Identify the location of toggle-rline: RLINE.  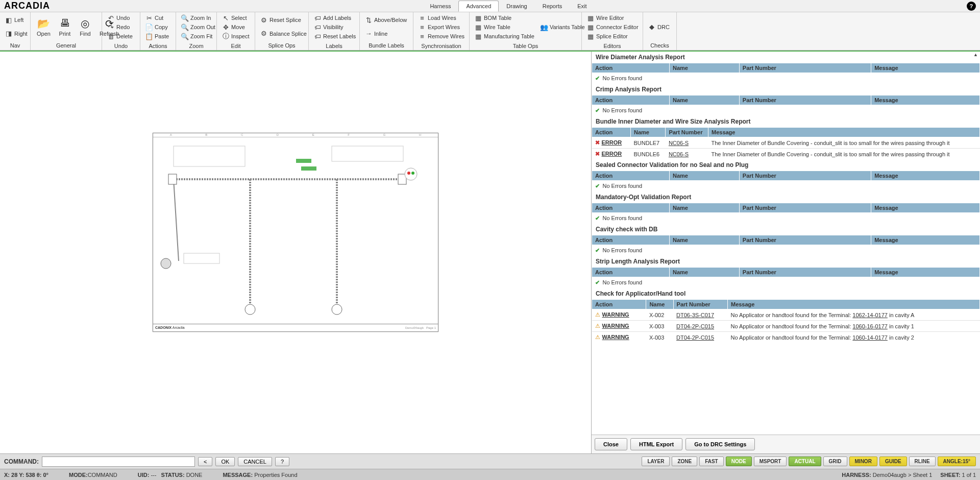
(922, 462).